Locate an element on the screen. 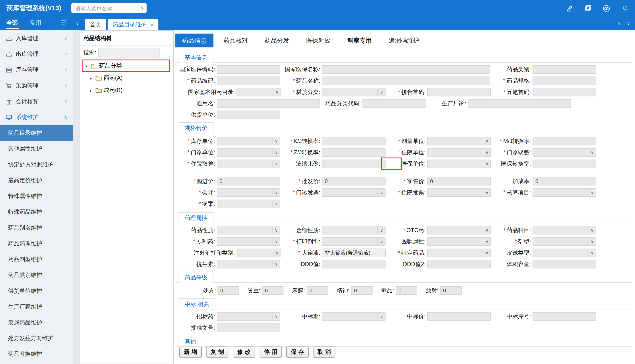  sidebar-subitem-manufacturer-maintenance: 生产厂家维护 is located at coordinates (36, 306).